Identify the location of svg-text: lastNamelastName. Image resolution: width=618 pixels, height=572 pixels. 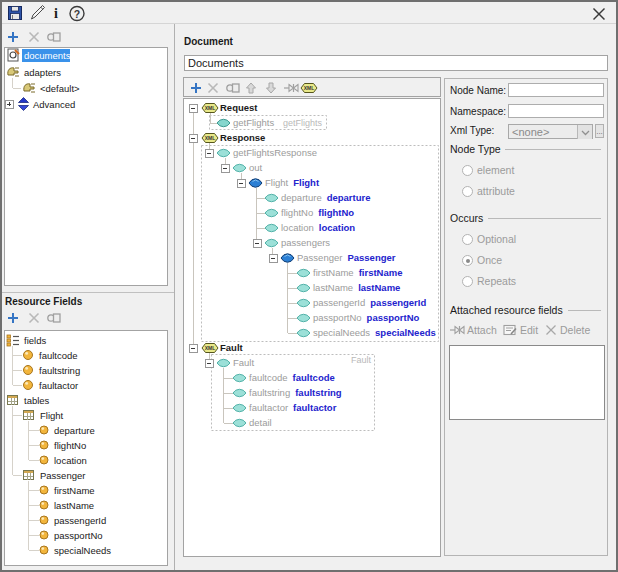
(356, 288).